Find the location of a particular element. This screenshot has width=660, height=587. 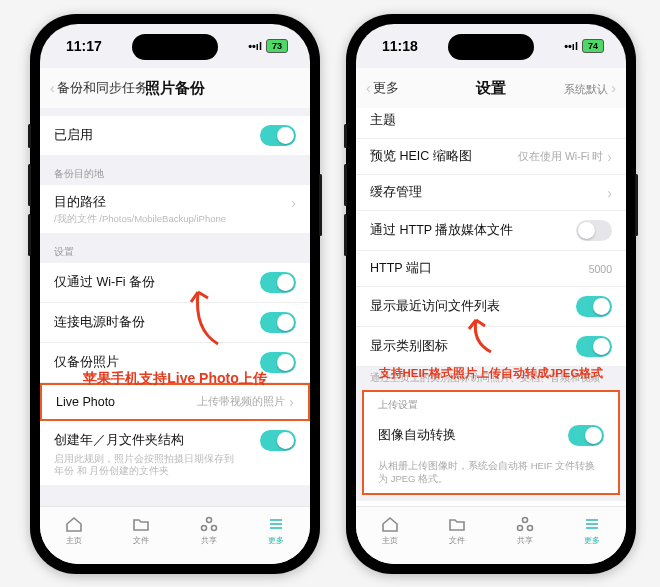

toggle-http-media is located at coordinates (594, 230).